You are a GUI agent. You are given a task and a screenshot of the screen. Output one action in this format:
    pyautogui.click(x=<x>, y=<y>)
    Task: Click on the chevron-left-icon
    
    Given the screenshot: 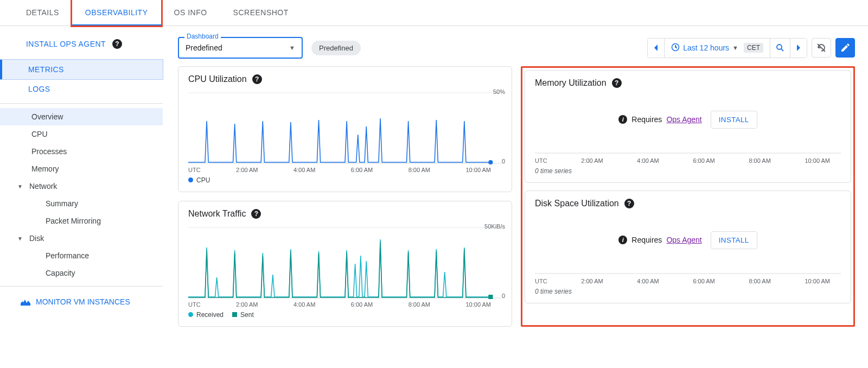 What is the action you would take?
    pyautogui.click(x=656, y=48)
    